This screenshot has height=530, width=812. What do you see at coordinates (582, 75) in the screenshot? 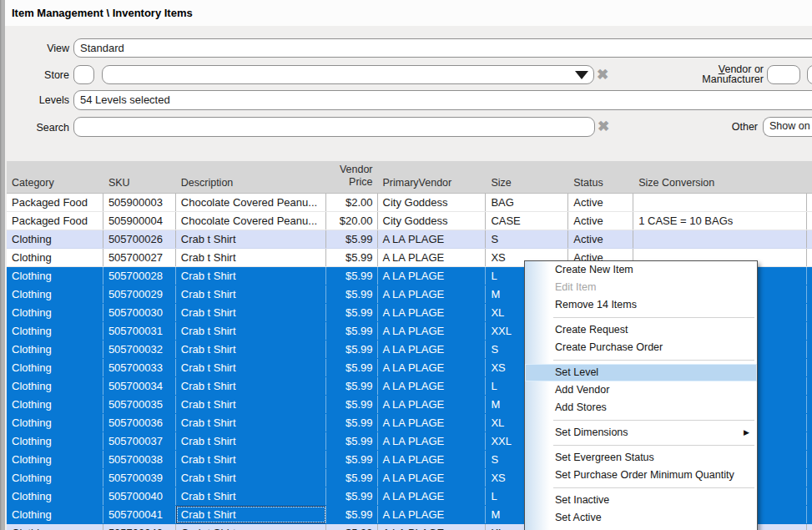
I see `store-dropdown-arrow-icon` at bounding box center [582, 75].